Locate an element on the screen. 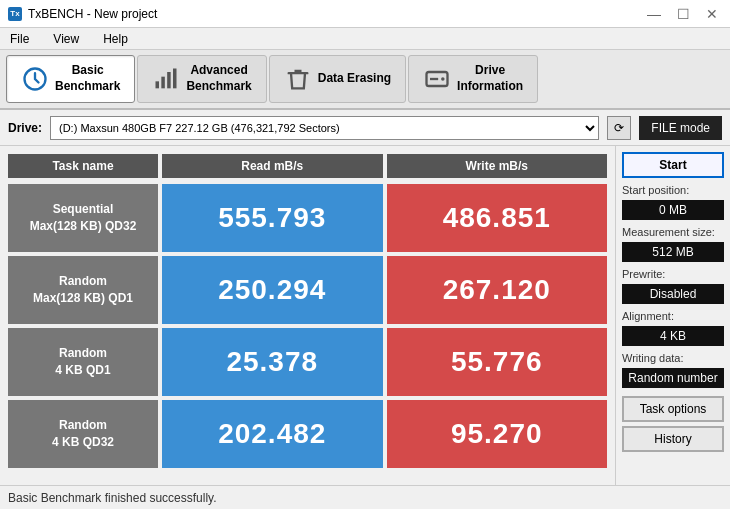 The image size is (730, 509). right-panel: Start Start position: 0 MB Measurement s… is located at coordinates (672, 316).